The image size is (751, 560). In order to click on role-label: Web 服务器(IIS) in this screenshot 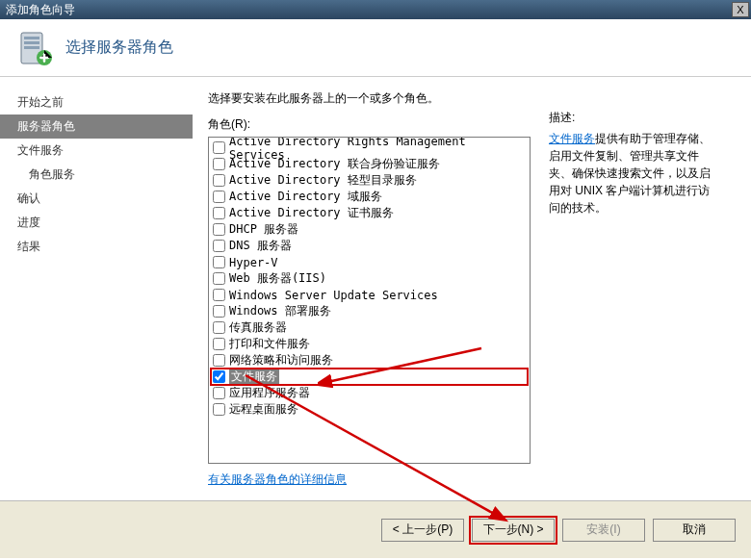, I will do `click(277, 279)`.